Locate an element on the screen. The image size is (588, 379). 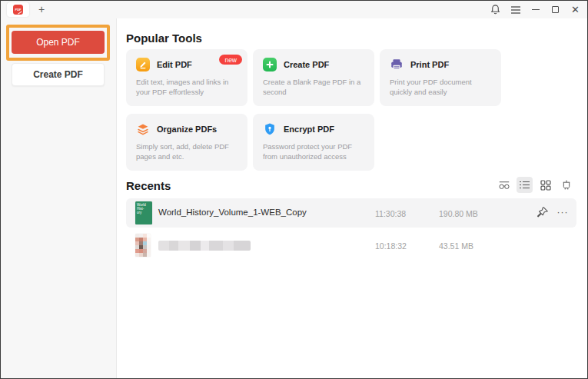
recent-file-row: World Hist- ory World_History_Volume_1-W… is located at coordinates (351, 213).